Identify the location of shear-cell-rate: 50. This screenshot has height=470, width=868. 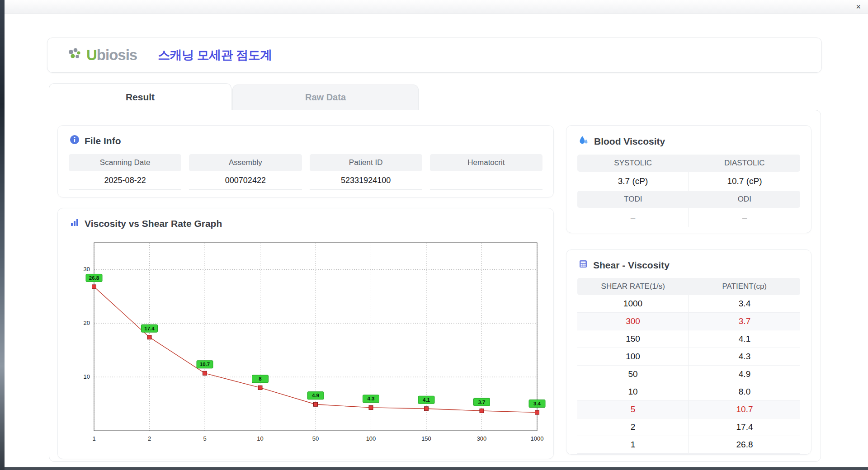
(633, 374).